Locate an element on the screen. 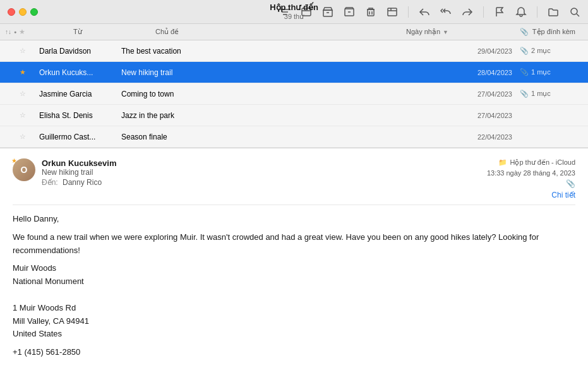 Image resolution: width=588 pixels, height=368 pixels. email-date: 28/04/2023 is located at coordinates (479, 73).